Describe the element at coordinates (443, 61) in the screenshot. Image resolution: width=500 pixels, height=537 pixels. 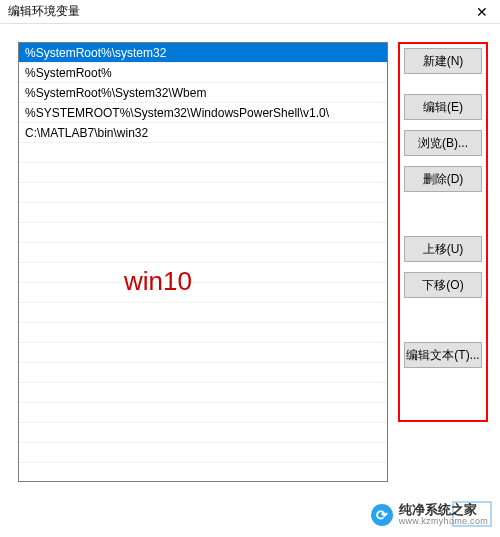
I see `new-button: 新建(N)` at that location.